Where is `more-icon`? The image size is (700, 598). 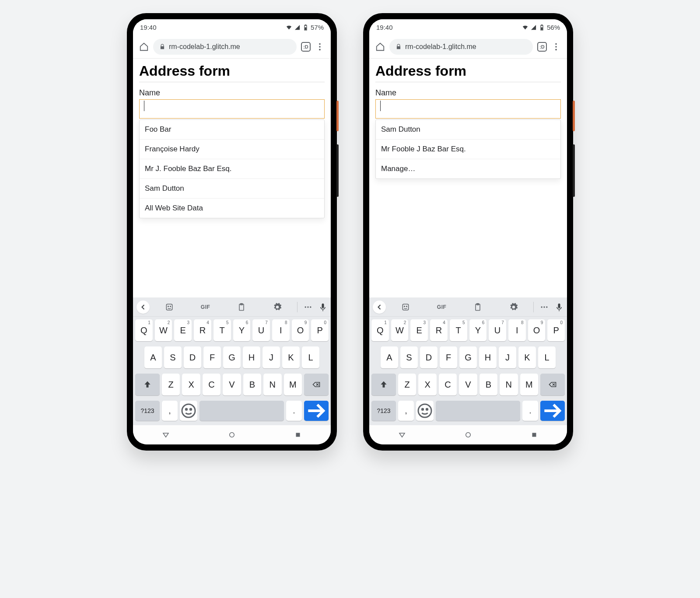 more-icon is located at coordinates (556, 47).